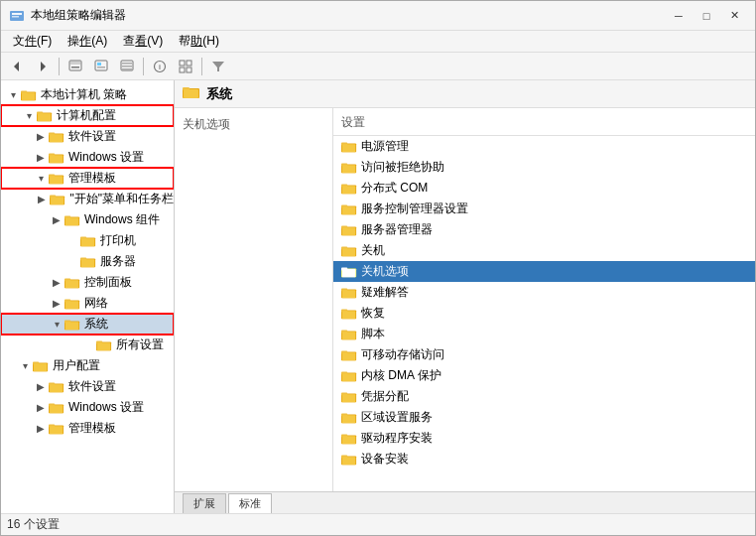  What do you see at coordinates (679, 16) in the screenshot?
I see `minimize-button: ─` at bounding box center [679, 16].